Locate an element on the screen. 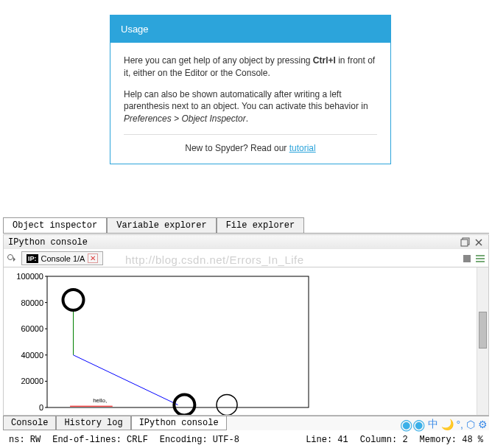  tutorial-link: tutorial is located at coordinates (303, 148).